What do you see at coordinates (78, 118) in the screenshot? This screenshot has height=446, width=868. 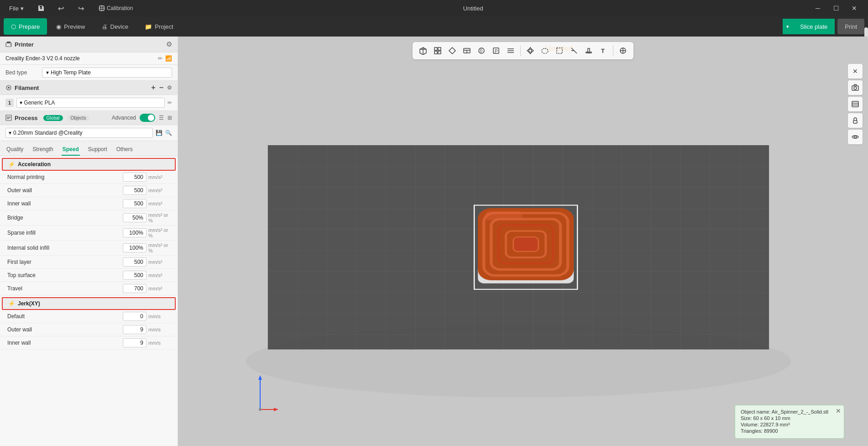 I see `tag-objects: Objects` at bounding box center [78, 118].